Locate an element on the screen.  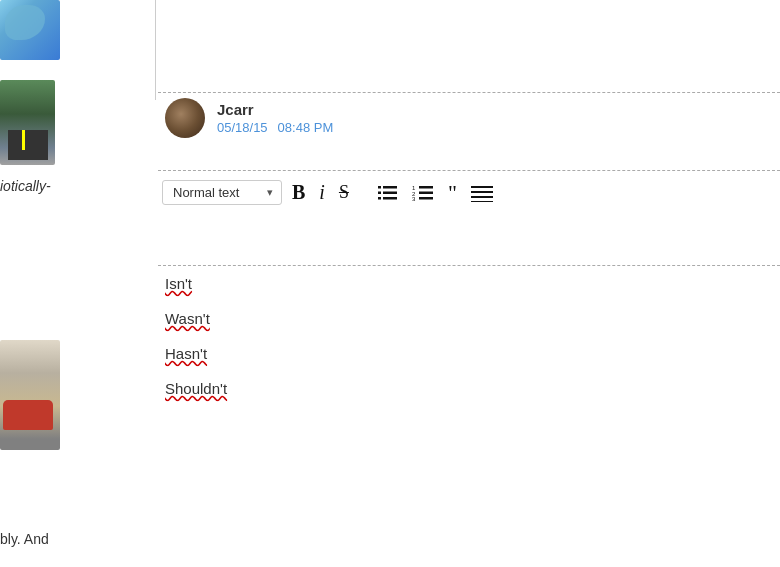
user-meta: Jcarr 05/18/15 08:48 PM is located at coordinates (275, 118).